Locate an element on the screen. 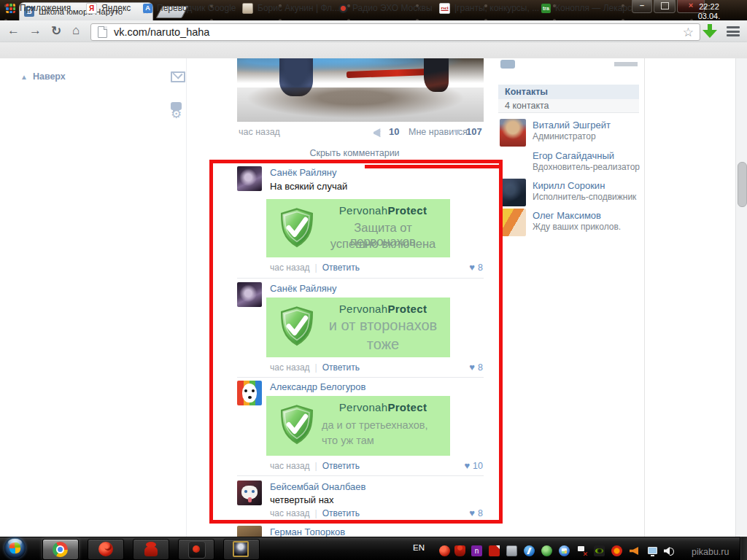 This screenshot has height=560, width=747. address-bar: vk.com/naruto_haha ☆ is located at coordinates (395, 32).